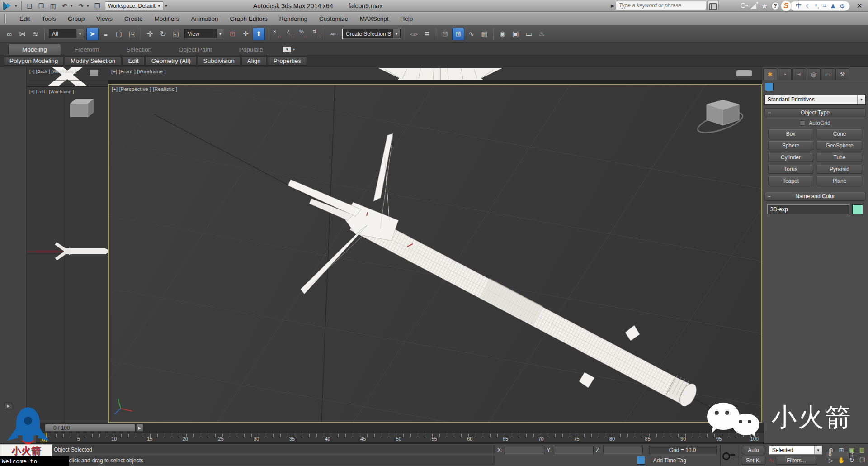  Describe the element at coordinates (254, 61) in the screenshot. I see `ribbon-panel-button: Align` at that location.